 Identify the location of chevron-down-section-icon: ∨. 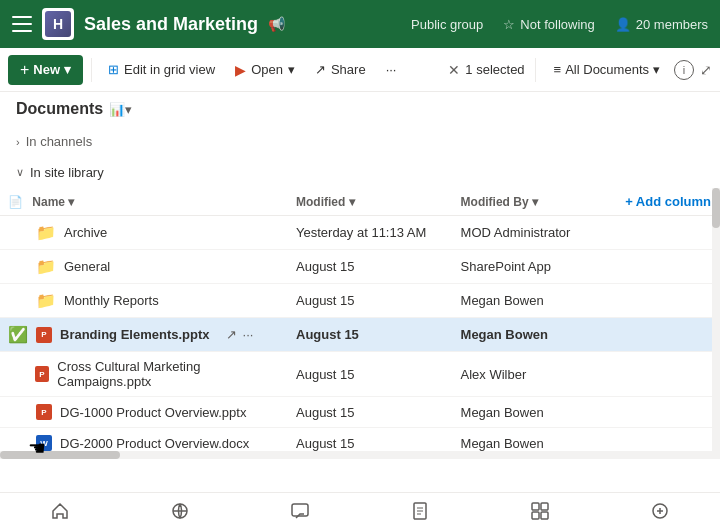
(20, 172).